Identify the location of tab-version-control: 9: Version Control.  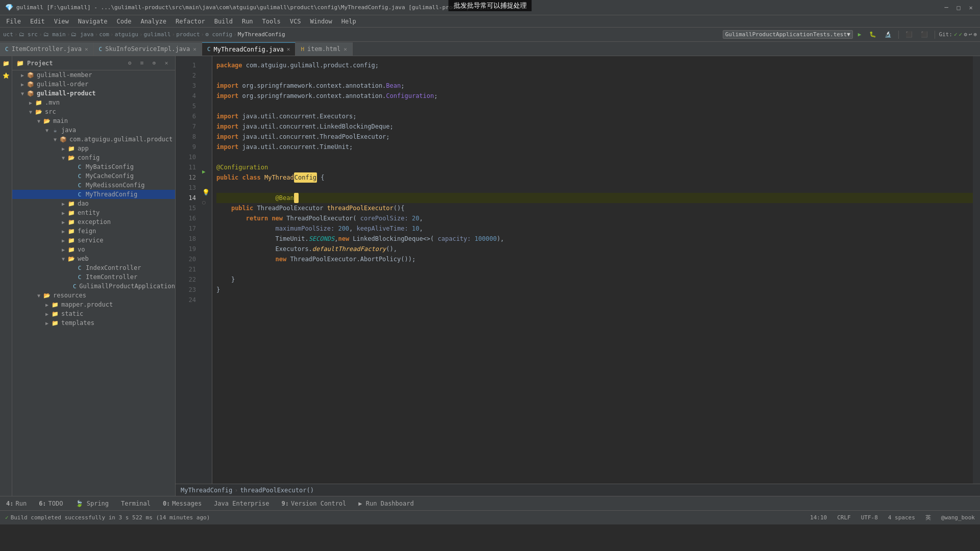
(314, 504).